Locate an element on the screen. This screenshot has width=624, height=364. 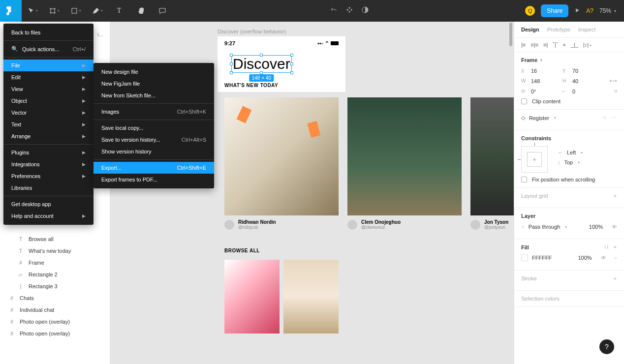
align-right-icon: ≡| is located at coordinates (545, 45).